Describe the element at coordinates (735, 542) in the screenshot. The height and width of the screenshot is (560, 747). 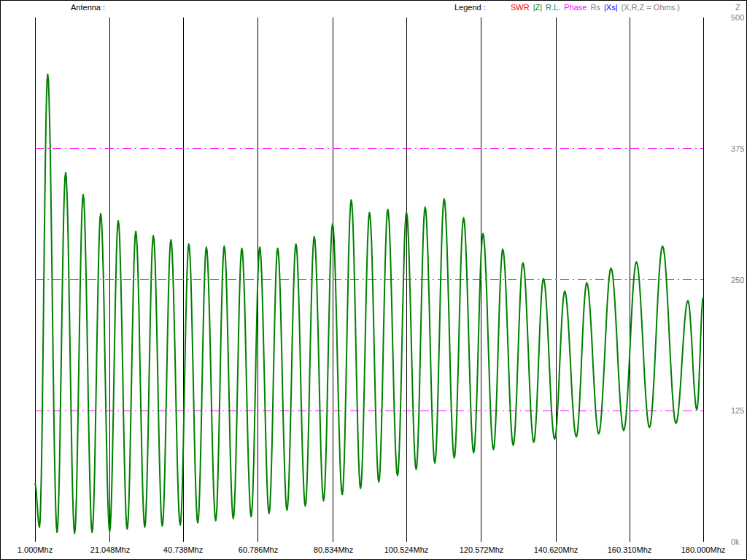
I see `y-tick-label: 0k` at that location.